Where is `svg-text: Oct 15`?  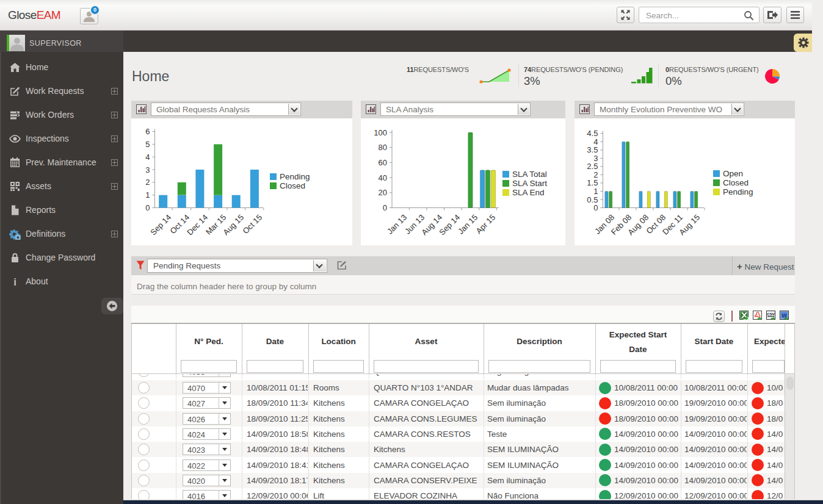
svg-text: Oct 15 is located at coordinates (252, 225).